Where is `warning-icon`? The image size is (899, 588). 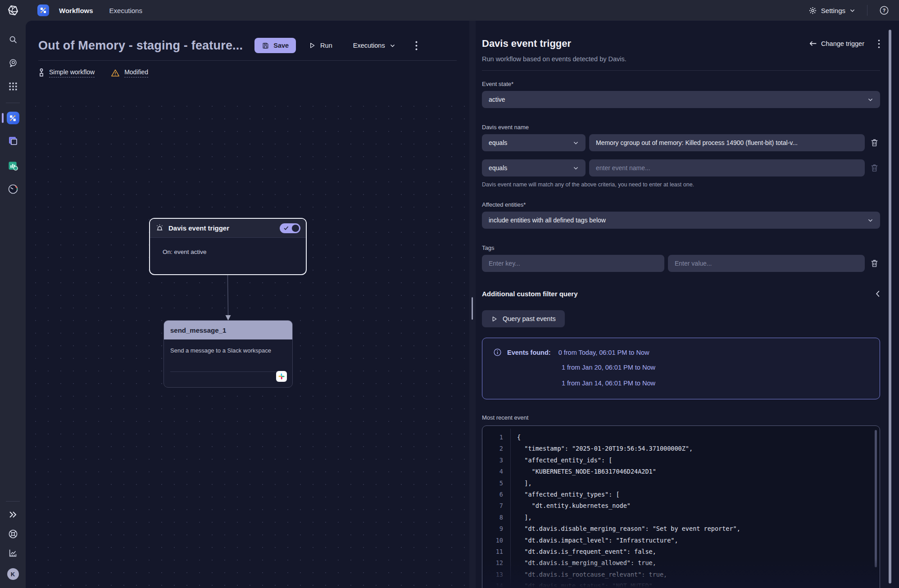 warning-icon is located at coordinates (115, 73).